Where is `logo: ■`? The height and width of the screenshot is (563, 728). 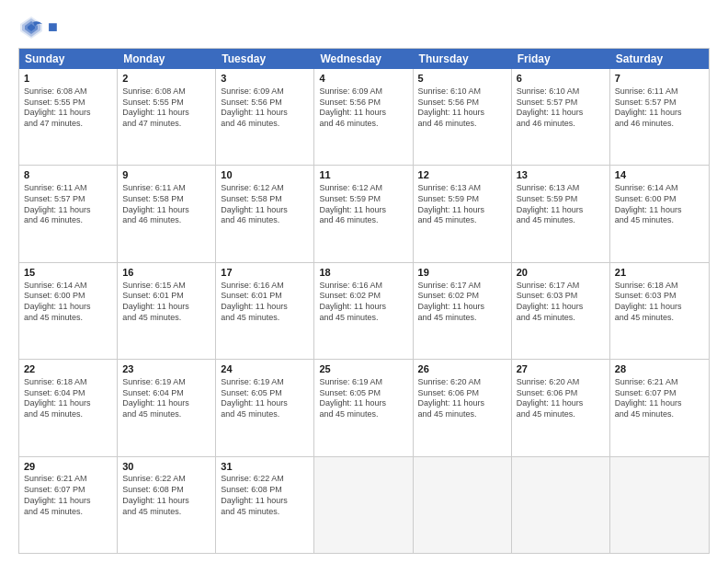
logo: ■ is located at coordinates (39, 28).